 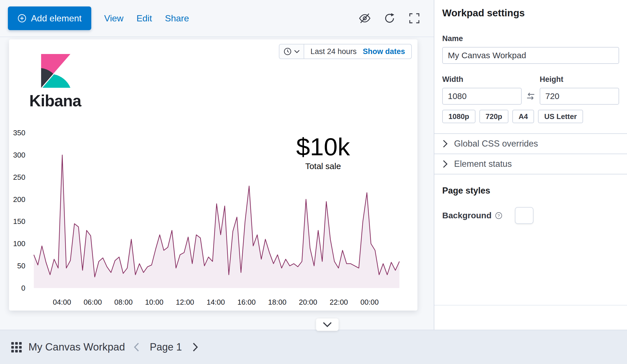 I want to click on current-page-label: Page 1, so click(x=166, y=347).